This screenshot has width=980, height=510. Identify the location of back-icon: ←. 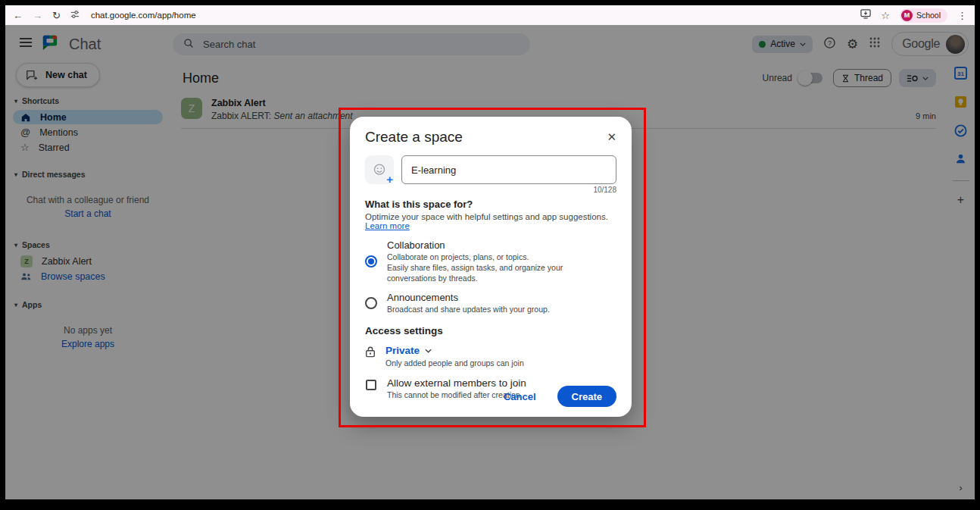
(18, 15).